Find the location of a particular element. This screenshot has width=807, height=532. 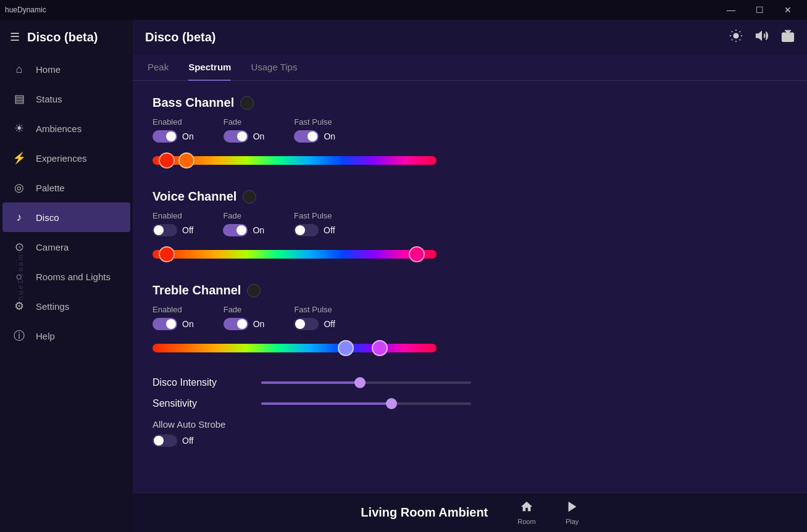

treble-fade-toggle-label: On is located at coordinates (259, 324).